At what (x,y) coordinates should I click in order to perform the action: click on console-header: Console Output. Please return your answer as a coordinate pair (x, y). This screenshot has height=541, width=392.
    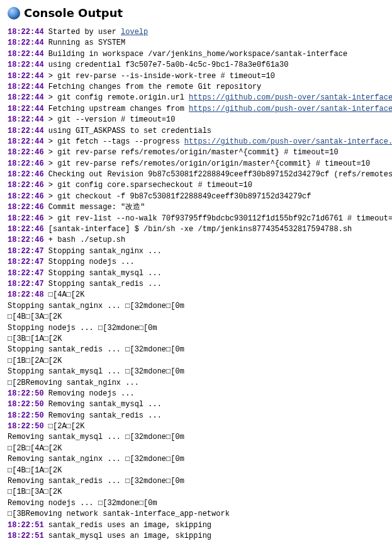
    Looking at the image, I should click on (196, 13).